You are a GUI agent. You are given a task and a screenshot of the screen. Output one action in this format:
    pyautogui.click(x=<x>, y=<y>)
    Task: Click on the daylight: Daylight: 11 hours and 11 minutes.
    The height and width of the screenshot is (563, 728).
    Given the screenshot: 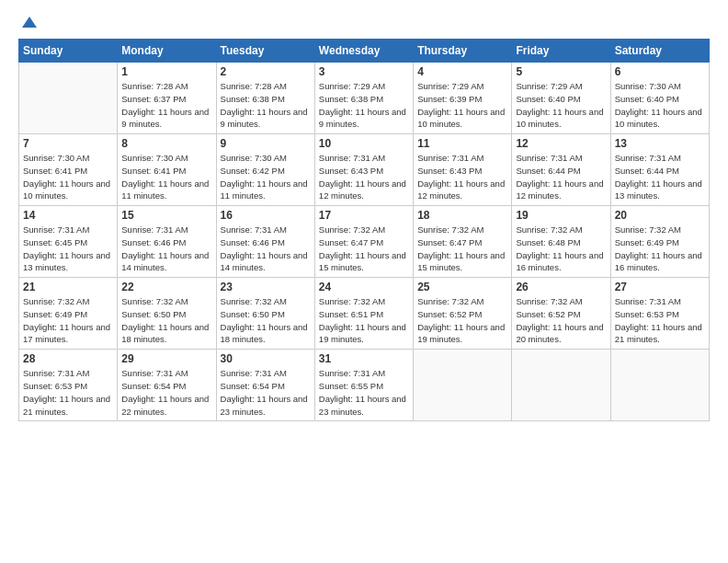 What is the action you would take?
    pyautogui.click(x=265, y=190)
    